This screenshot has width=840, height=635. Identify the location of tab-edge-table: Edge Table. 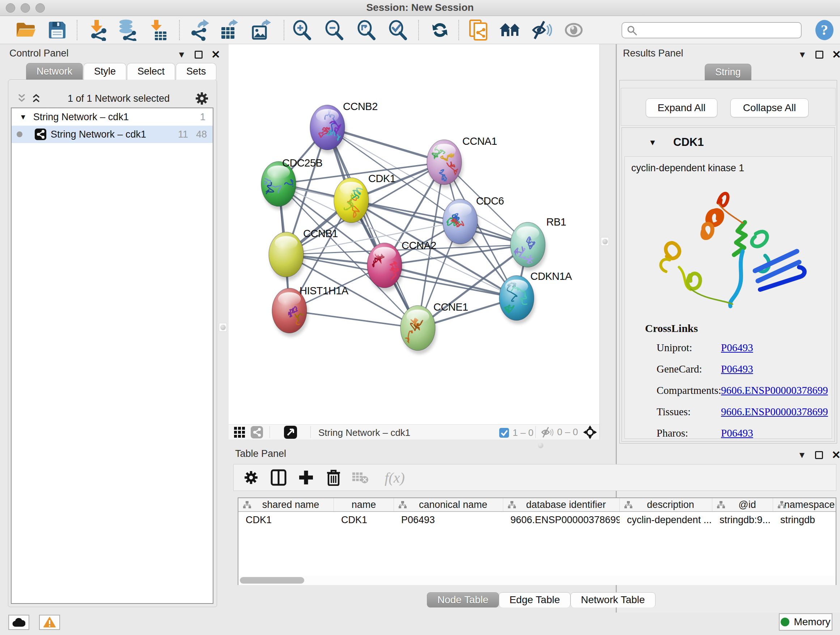
(535, 600).